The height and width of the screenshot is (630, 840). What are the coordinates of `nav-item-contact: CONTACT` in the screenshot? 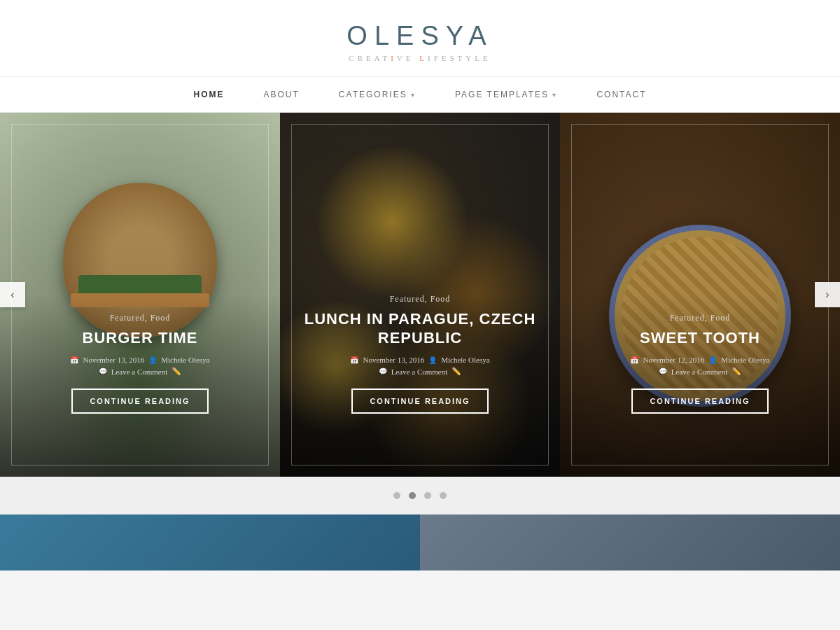 It's located at (622, 94).